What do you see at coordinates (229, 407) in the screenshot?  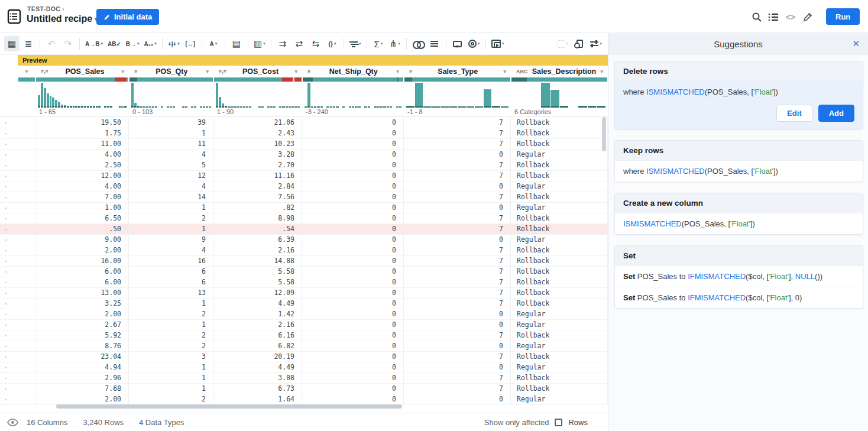 I see `horizontal-scrollbar` at bounding box center [229, 407].